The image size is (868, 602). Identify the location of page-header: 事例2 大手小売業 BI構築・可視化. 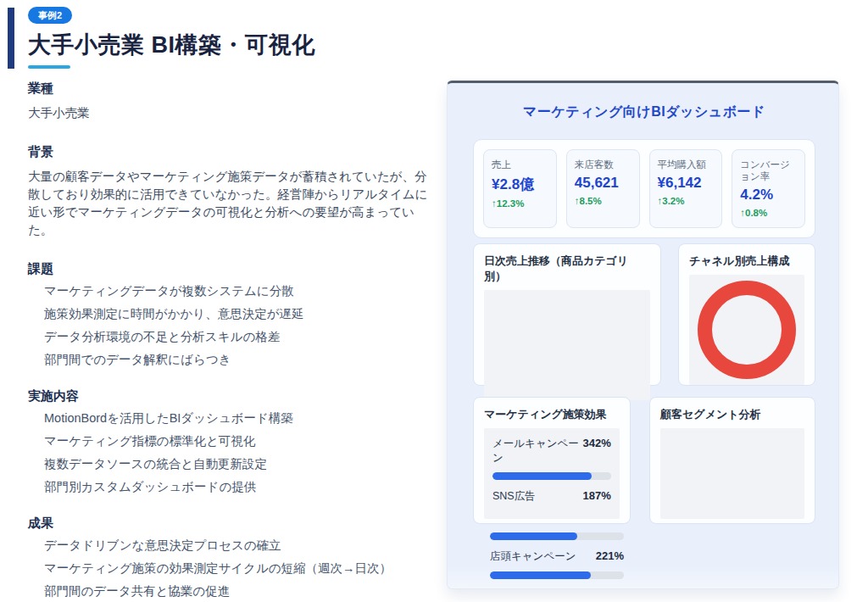
(434, 37).